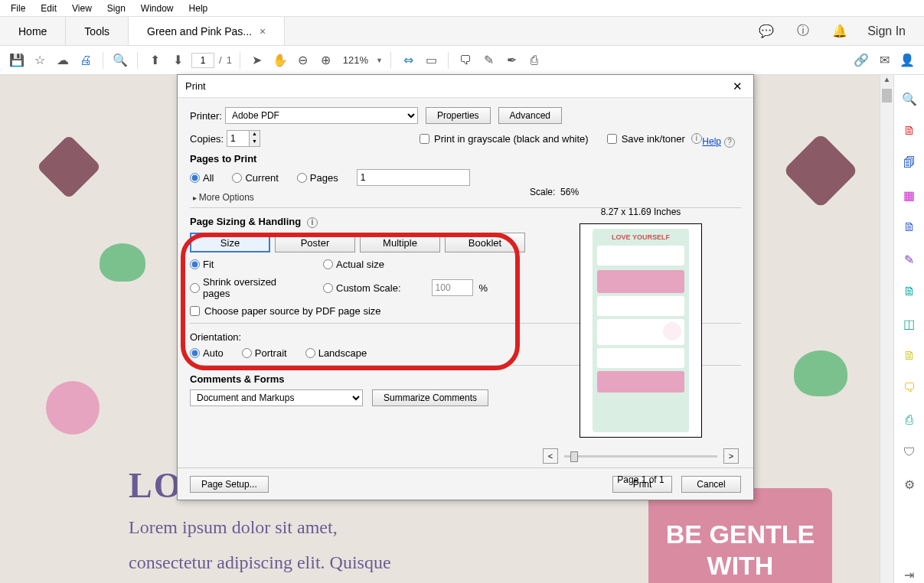 The height and width of the screenshot is (583, 924). I want to click on print-icon: 🖨, so click(86, 60).